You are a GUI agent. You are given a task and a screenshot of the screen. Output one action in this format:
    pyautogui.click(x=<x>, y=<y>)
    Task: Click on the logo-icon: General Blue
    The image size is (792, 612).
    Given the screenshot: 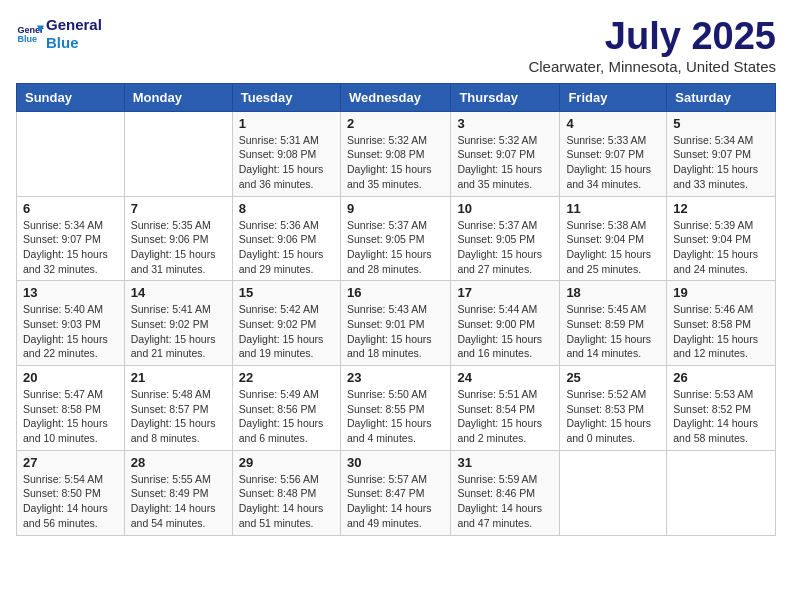 What is the action you would take?
    pyautogui.click(x=30, y=34)
    